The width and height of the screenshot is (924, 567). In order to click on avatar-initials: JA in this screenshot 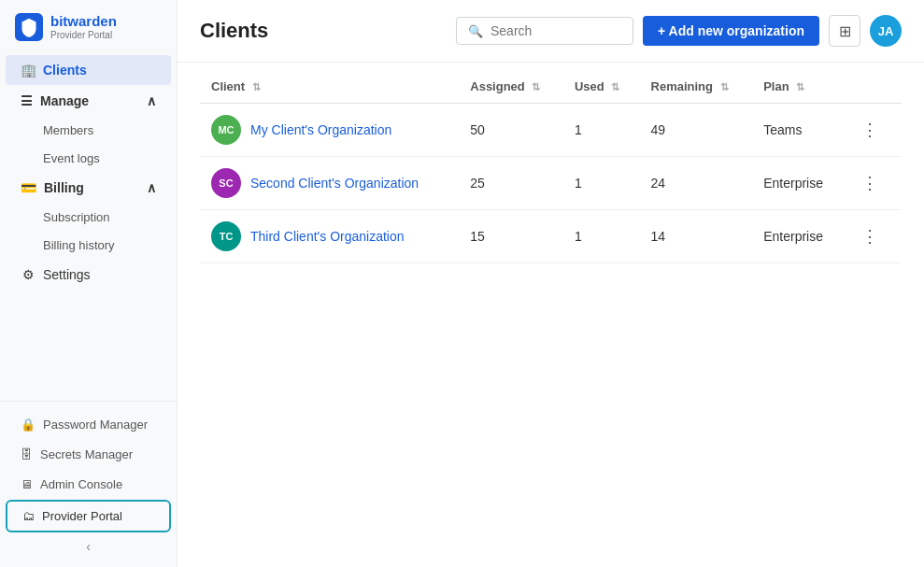, I will do `click(886, 32)`.